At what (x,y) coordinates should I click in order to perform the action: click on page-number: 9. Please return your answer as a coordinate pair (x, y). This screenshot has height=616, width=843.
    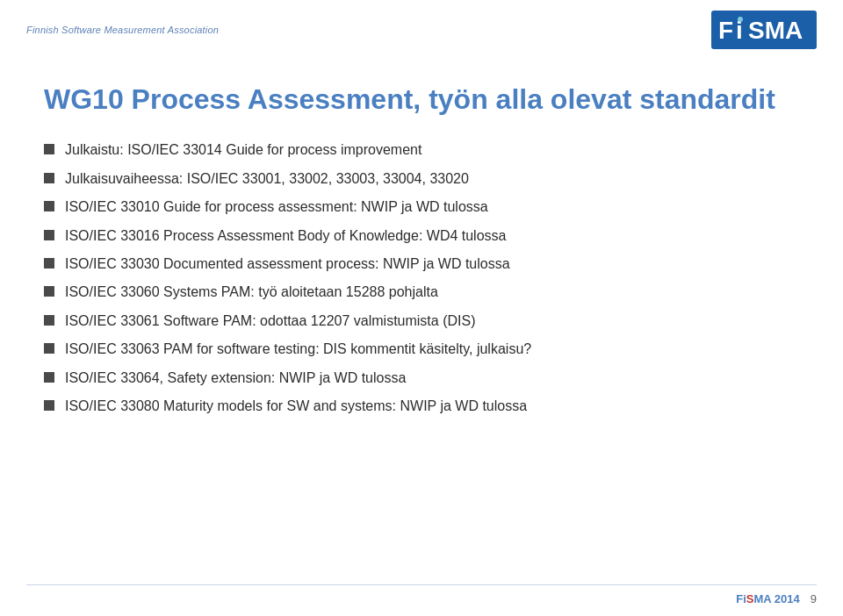
    Looking at the image, I should click on (813, 598).